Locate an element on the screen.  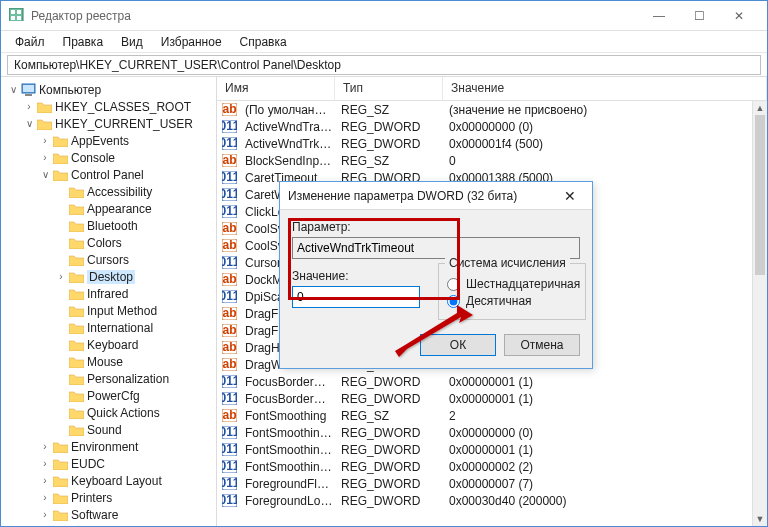
tree-item: ›SYSTEM is located at coordinates (108, 524).